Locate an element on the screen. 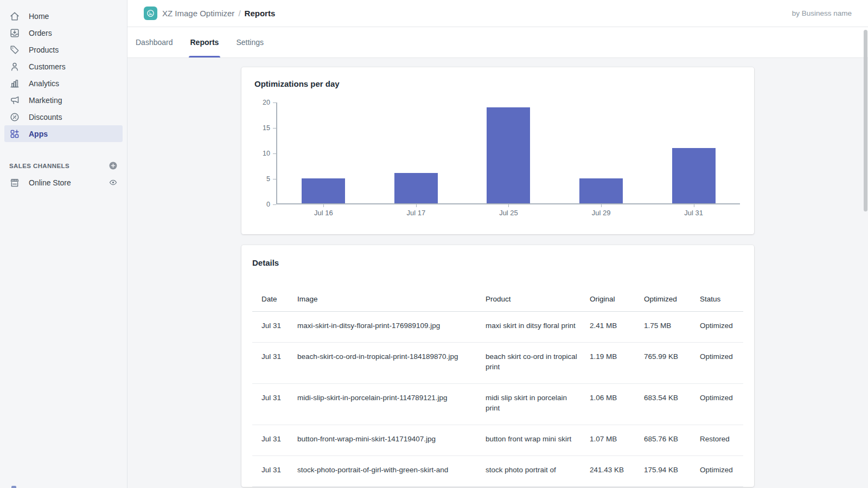 This screenshot has height=488, width=868. cell-optimized: 1.75 MB is located at coordinates (672, 328).